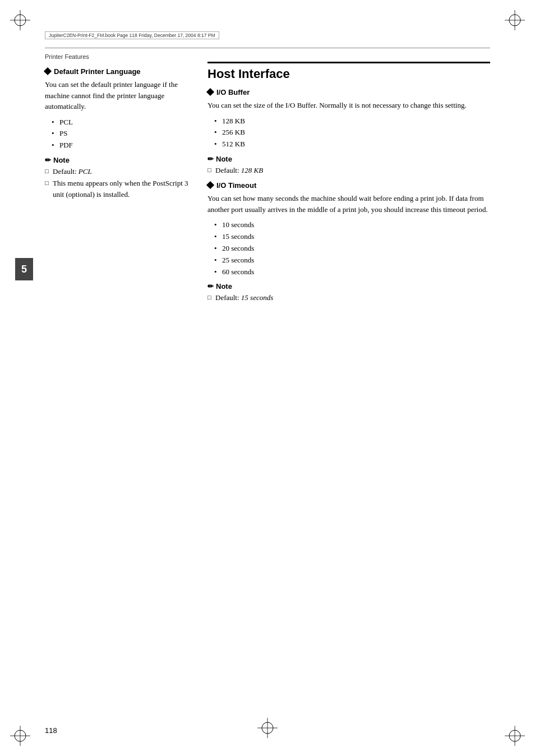  What do you see at coordinates (268, 729) in the screenshot?
I see `bottom-crosshair` at bounding box center [268, 729].